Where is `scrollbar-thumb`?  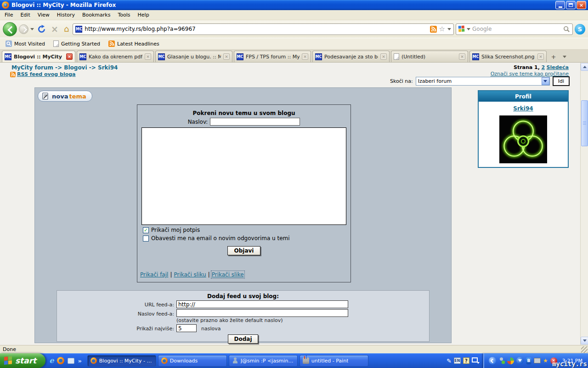 scrollbar-thumb is located at coordinates (584, 123).